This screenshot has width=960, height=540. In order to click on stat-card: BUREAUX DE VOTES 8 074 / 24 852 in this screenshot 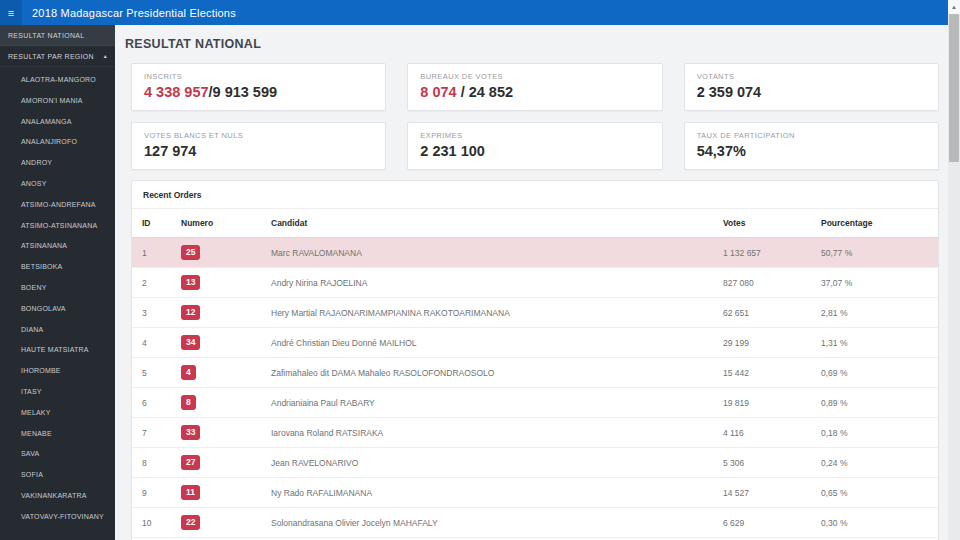, I will do `click(534, 87)`.